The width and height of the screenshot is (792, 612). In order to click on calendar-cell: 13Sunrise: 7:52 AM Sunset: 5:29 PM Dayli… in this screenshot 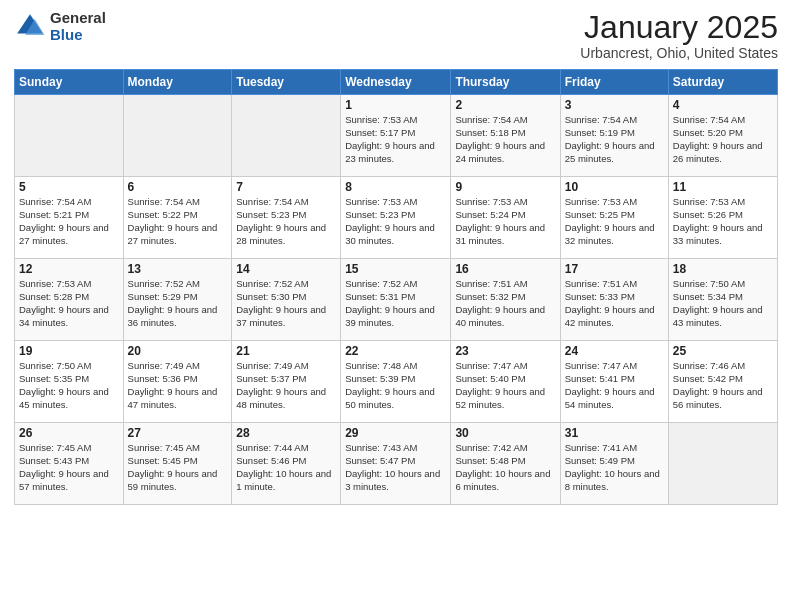, I will do `click(178, 300)`.